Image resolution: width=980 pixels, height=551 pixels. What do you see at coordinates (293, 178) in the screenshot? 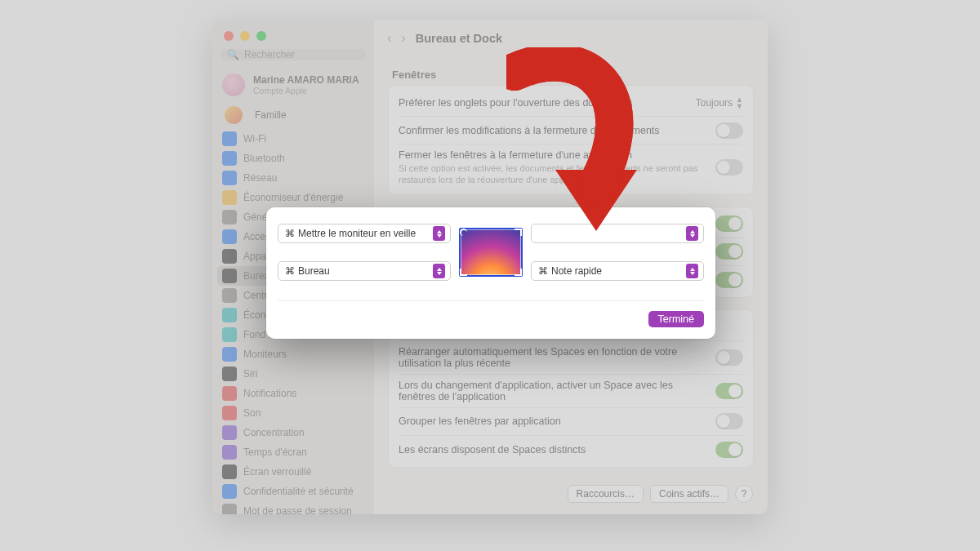
I see `sidebar-item: Réseau` at bounding box center [293, 178].